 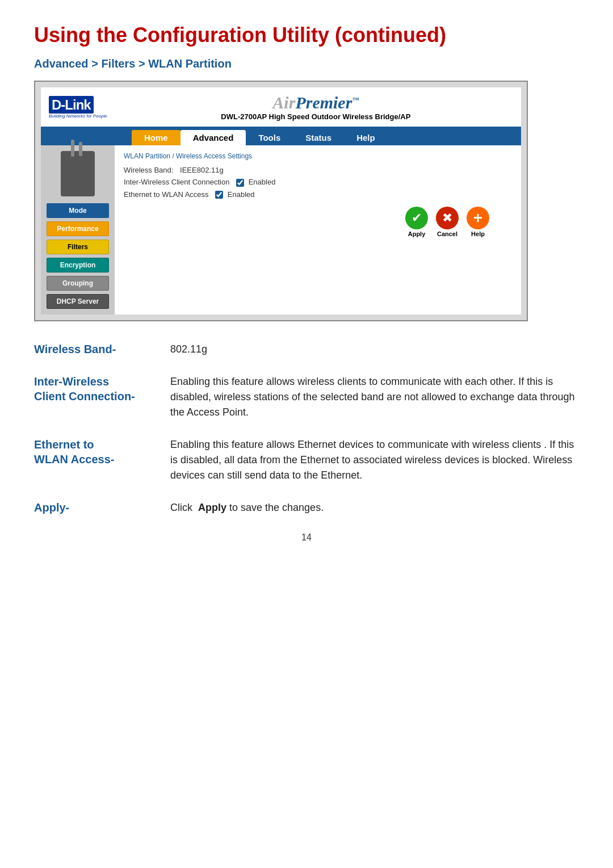 I want to click on device-subtitle: DWL-2700AP High Speed Outdoor Wireless B…, so click(x=316, y=117).